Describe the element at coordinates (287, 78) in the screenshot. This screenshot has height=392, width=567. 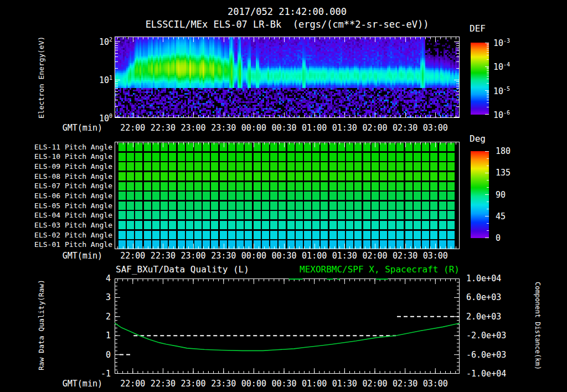
I see `electron-energy-spectrogram` at that location.